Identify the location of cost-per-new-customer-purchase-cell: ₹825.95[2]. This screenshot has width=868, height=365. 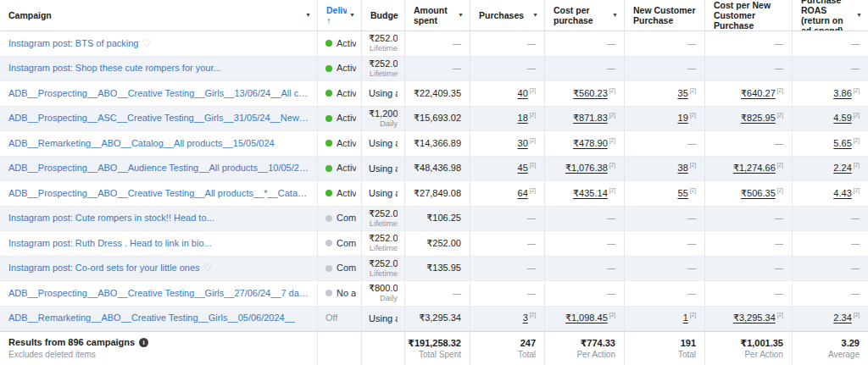
(749, 119).